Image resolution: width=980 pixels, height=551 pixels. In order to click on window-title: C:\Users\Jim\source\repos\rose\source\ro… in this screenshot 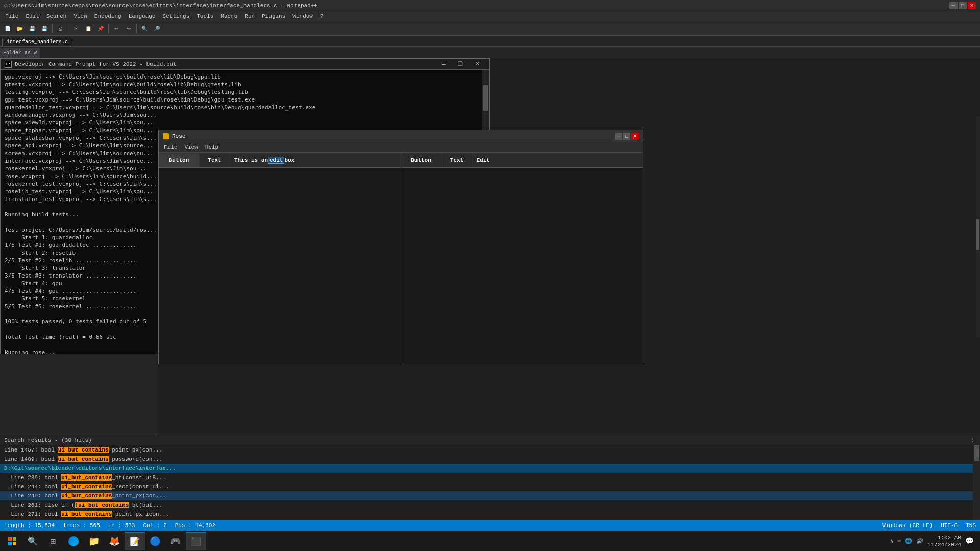, I will do `click(161, 6)`.